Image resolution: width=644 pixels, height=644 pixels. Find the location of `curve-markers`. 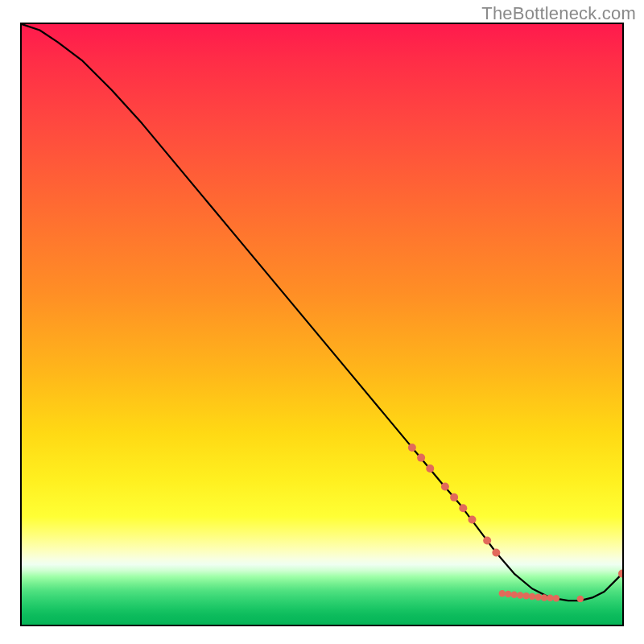

curve-markers is located at coordinates (515, 523).